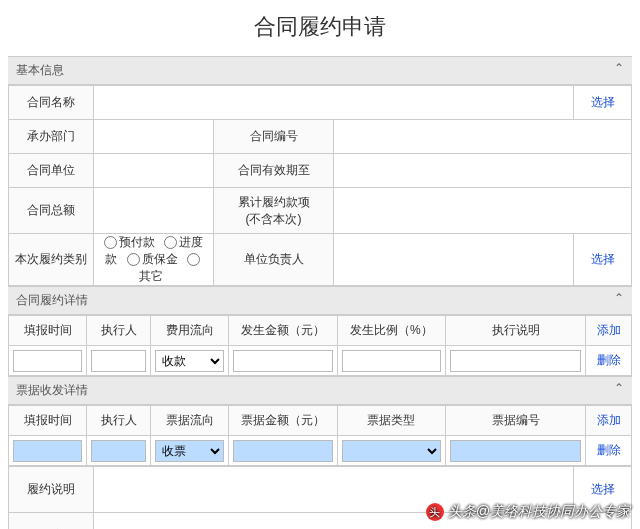 The height and width of the screenshot is (529, 640). I want to click on perf-col-exec: 执行人, so click(119, 331).